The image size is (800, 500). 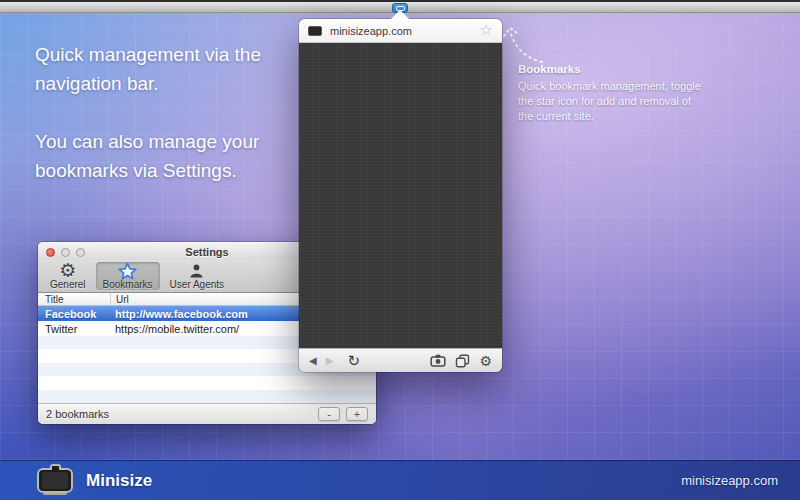 I want to click on tab-user-agents-label: User Agents, so click(x=197, y=284).